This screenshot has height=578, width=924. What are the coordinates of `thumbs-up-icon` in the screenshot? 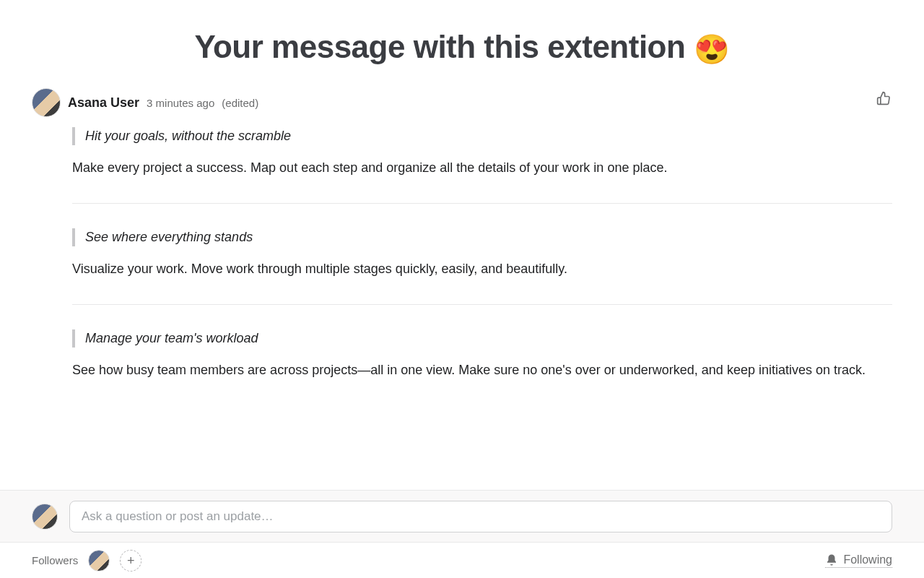 It's located at (884, 98).